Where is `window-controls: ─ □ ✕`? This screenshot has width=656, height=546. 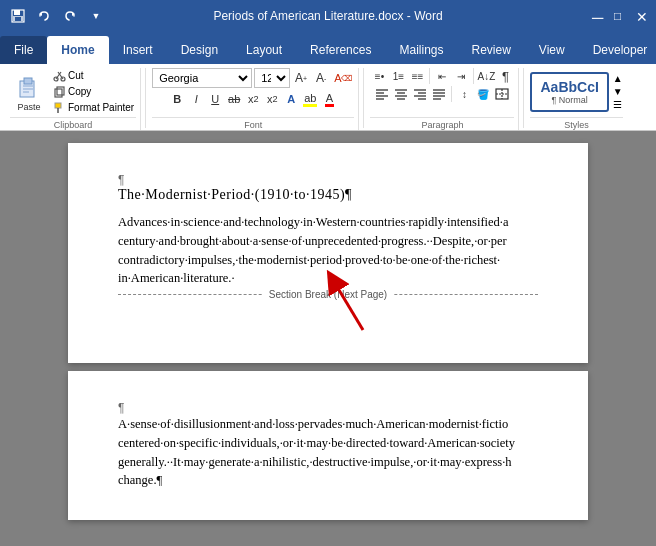
window-controls: ─ □ ✕ is located at coordinates (620, 16).